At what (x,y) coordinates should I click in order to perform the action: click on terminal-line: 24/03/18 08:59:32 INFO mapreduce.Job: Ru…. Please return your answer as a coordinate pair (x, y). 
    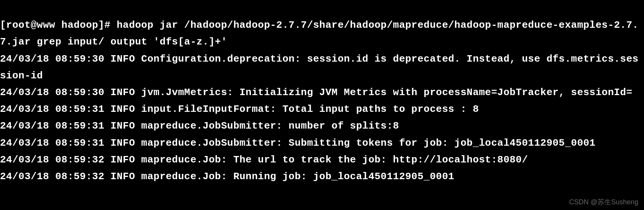
    Looking at the image, I should click on (227, 177).